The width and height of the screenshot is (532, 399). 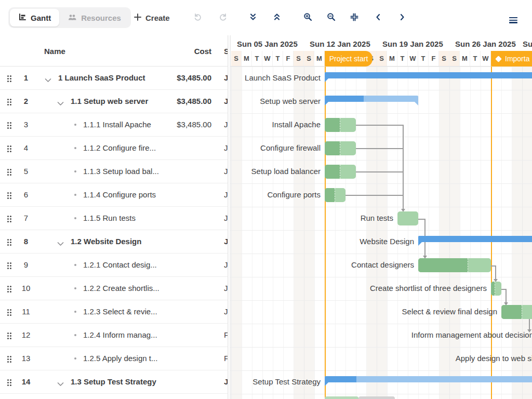 What do you see at coordinates (402, 18) in the screenshot?
I see `shift-next-button` at bounding box center [402, 18].